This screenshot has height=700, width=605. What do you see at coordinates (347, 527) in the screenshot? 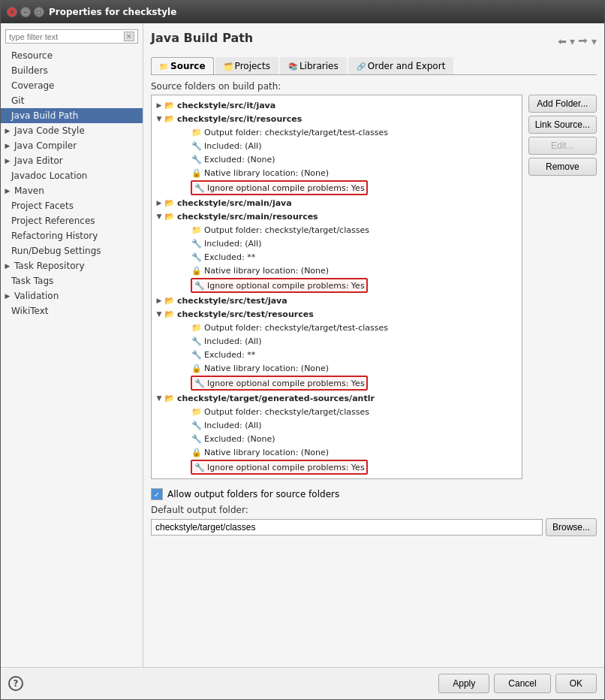
I see `output-folder-input` at bounding box center [347, 527].